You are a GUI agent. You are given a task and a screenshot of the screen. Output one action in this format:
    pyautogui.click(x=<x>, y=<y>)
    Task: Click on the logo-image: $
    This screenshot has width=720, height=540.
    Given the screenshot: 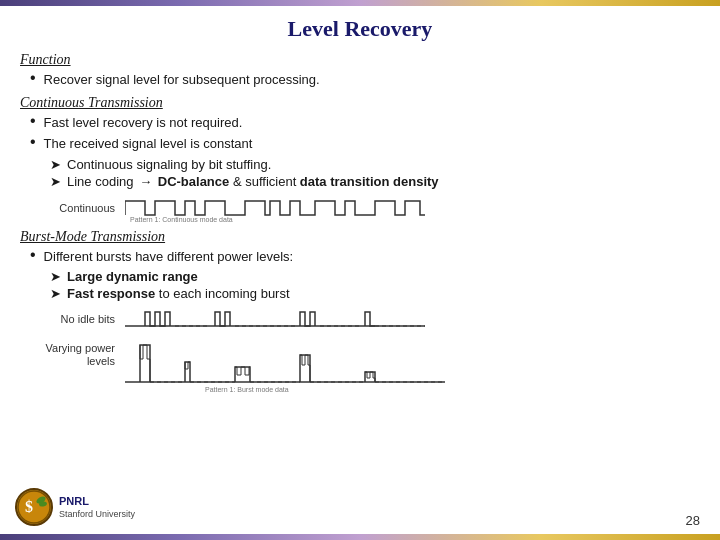 What is the action you would take?
    pyautogui.click(x=34, y=507)
    